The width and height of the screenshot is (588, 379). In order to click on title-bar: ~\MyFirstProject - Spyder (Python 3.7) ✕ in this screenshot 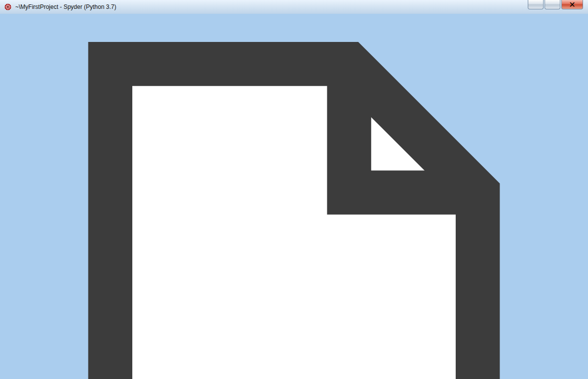, I will do `click(294, 7)`.